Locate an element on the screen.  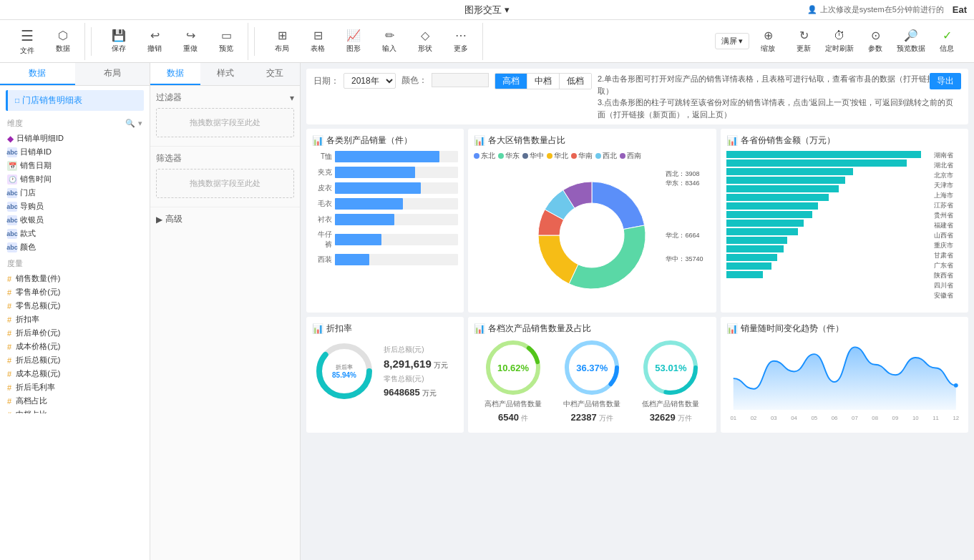
date-select: 2018年 is located at coordinates (369, 81).